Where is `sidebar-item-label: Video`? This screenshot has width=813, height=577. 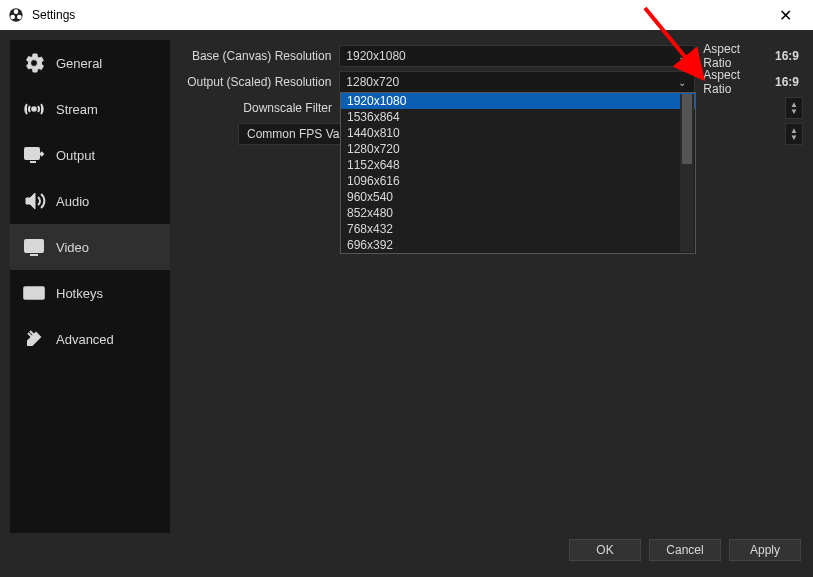 sidebar-item-label: Video is located at coordinates (72, 248).